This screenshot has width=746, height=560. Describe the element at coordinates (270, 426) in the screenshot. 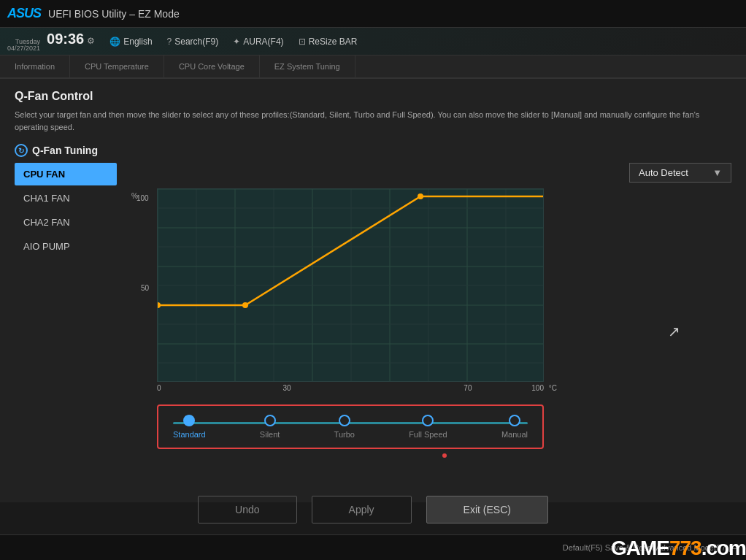

I see `profile-silent: Silent` at that location.